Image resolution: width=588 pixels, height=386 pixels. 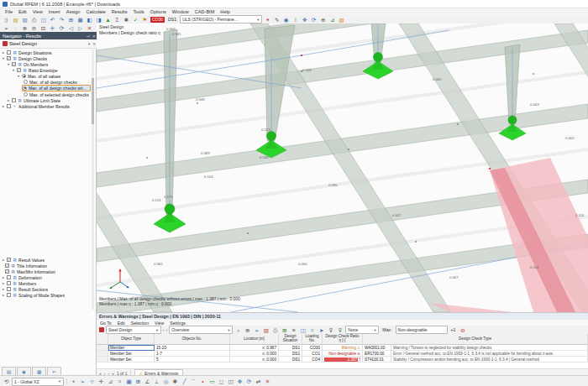 What do you see at coordinates (312, 331) in the screenshot?
I see `relation-icon: ⌗` at bounding box center [312, 331].